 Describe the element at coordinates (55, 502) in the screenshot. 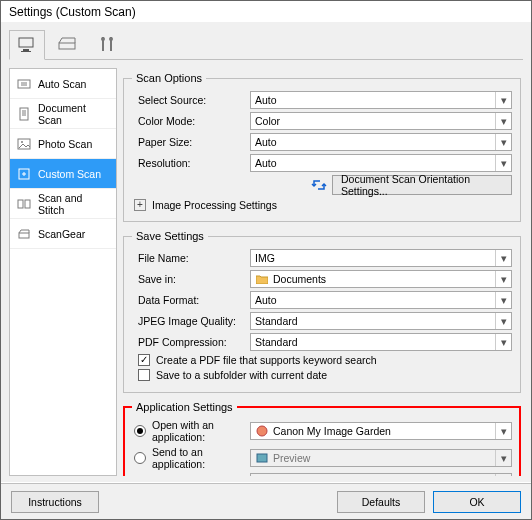

I see `instructions-button: Instructions` at that location.